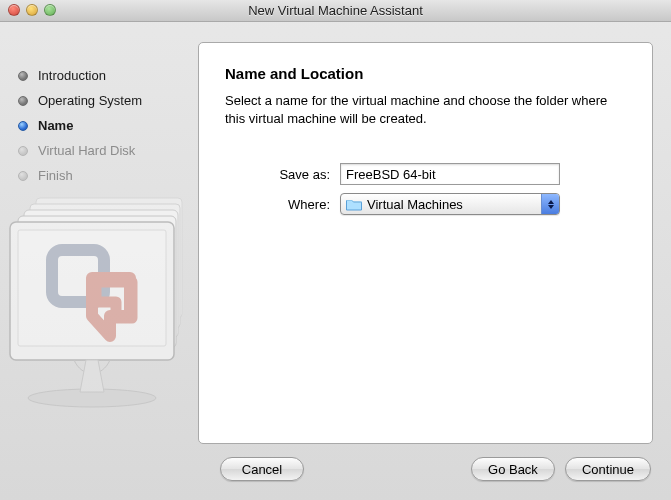  I want to click on step-operating-system: Operating System, so click(108, 100).